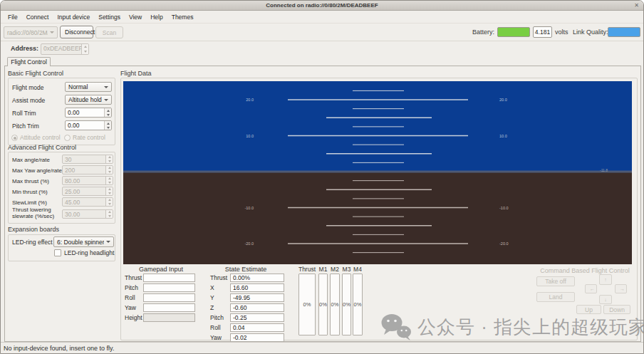 The height and width of the screenshot is (354, 644). I want to click on land-button: Land, so click(556, 297).